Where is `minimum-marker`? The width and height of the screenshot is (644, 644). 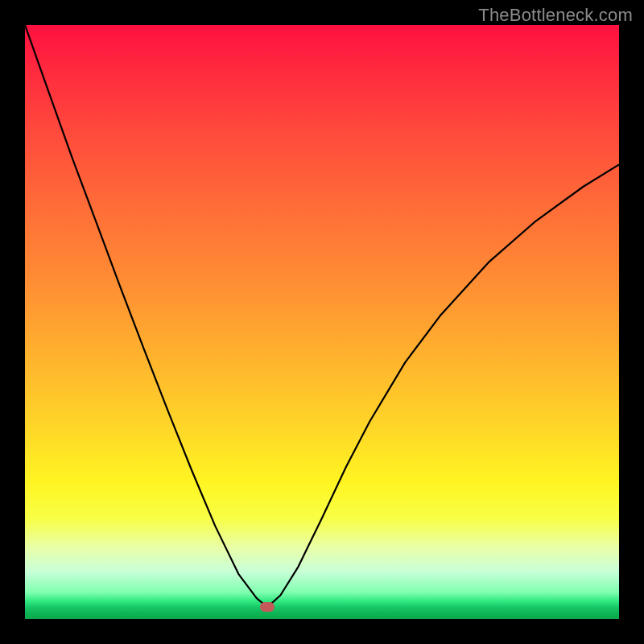 minimum-marker is located at coordinates (267, 607).